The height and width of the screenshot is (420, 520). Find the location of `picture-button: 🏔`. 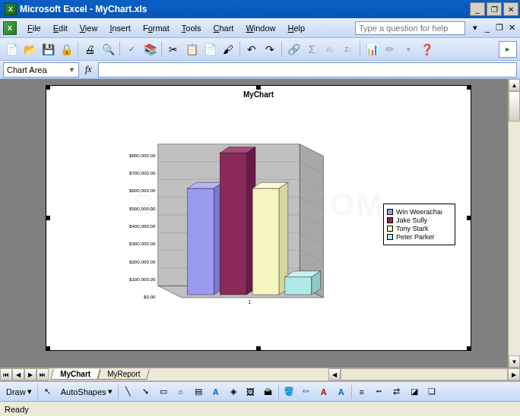

picture-button: 🏔 is located at coordinates (268, 392).